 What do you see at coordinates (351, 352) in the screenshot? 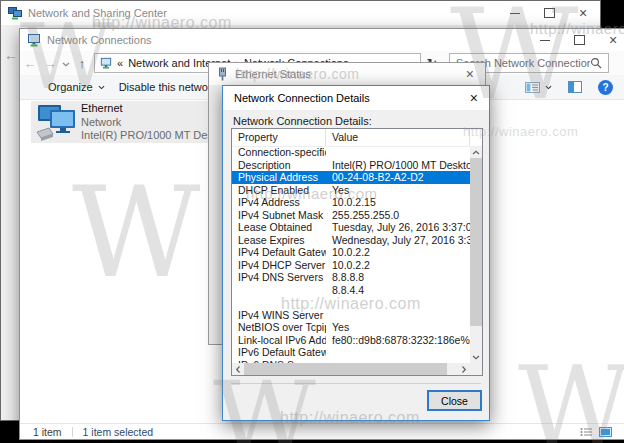
I see `details-row: IPv6 Default Gateway` at bounding box center [351, 352].